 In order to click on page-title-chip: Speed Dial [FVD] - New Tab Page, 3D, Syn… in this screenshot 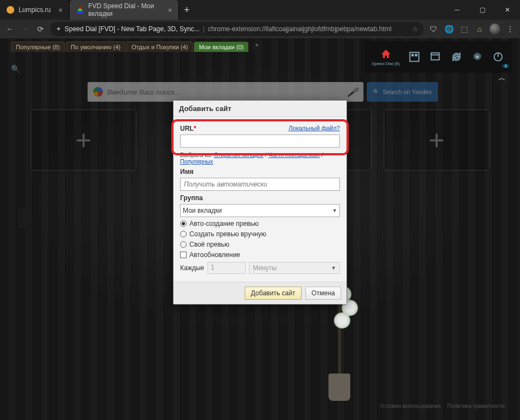, I will do `click(132, 29)`.